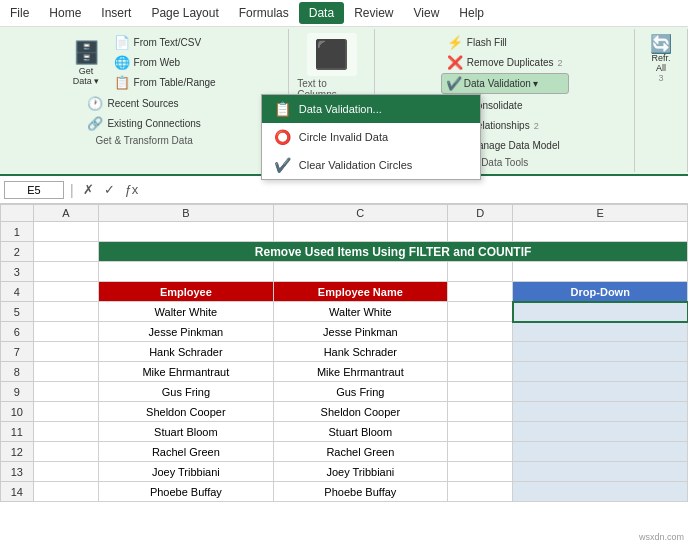 The width and height of the screenshot is (688, 546). Describe the element at coordinates (66, 472) in the screenshot. I see `cell-a13` at that location.